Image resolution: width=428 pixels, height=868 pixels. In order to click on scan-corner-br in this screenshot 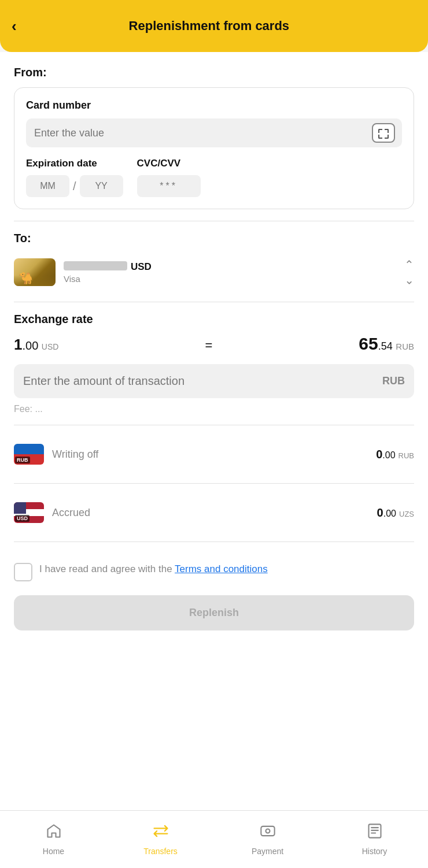, I will do `click(386, 136)`.